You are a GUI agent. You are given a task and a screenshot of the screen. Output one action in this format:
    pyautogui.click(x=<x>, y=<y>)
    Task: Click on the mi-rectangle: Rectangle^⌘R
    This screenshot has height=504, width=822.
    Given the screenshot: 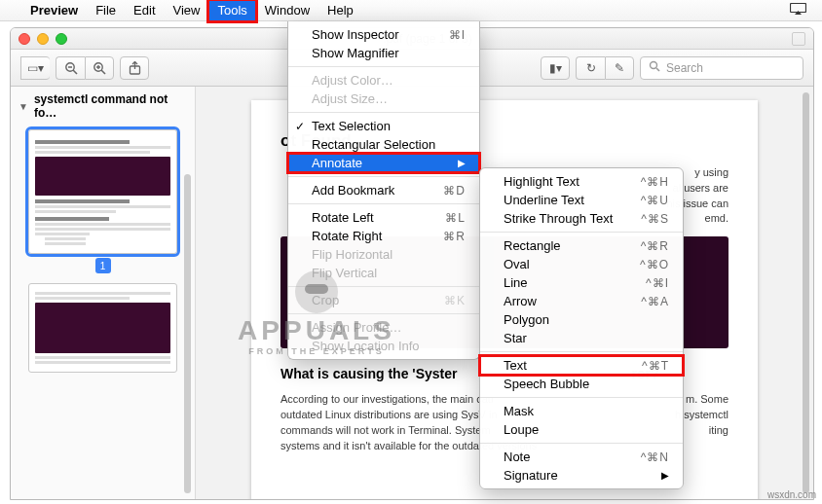 What is the action you would take?
    pyautogui.click(x=581, y=245)
    